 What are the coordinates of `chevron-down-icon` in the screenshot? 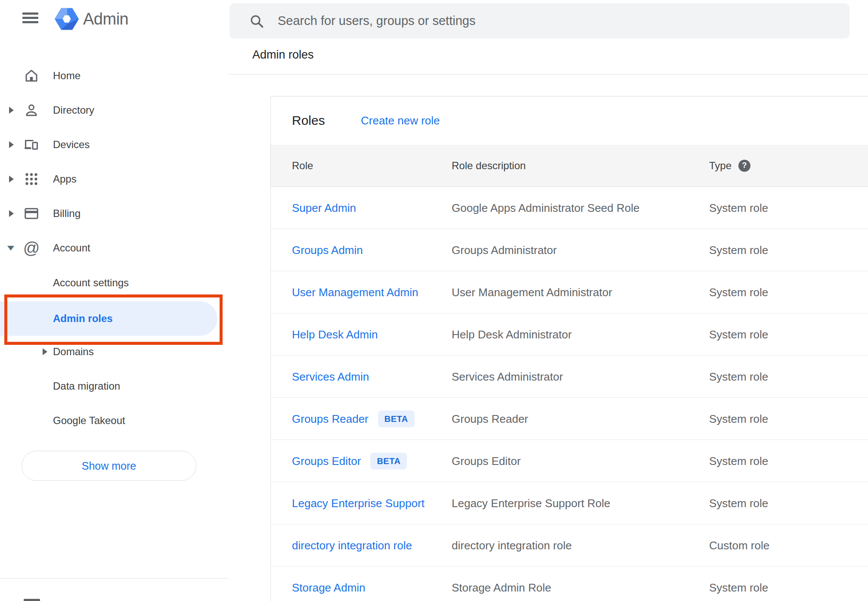 It's located at (11, 248).